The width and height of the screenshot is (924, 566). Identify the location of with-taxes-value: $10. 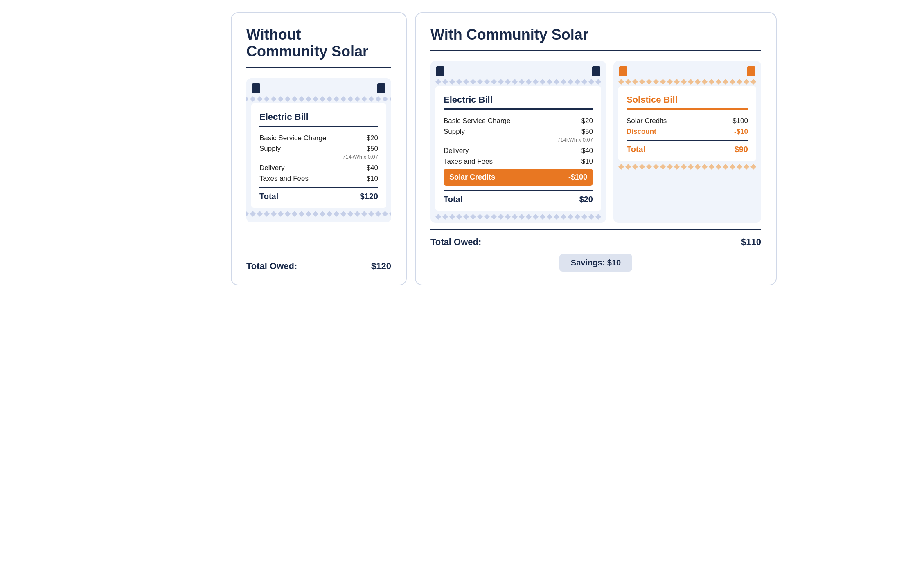
(587, 162).